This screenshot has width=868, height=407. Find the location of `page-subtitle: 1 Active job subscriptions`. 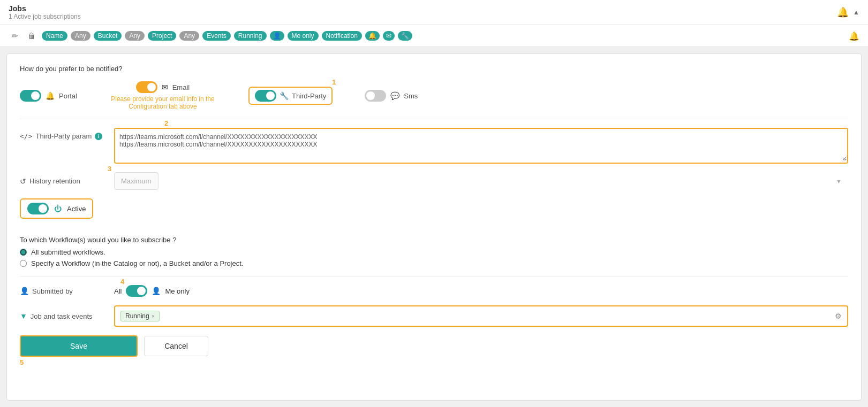

page-subtitle: 1 Active job subscriptions is located at coordinates (45, 17).